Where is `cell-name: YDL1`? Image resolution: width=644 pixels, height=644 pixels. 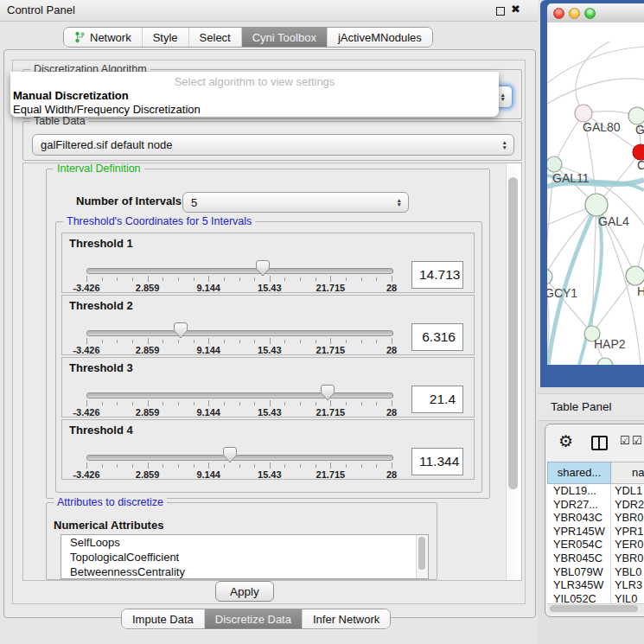
cell-name: YDL1 is located at coordinates (627, 491).